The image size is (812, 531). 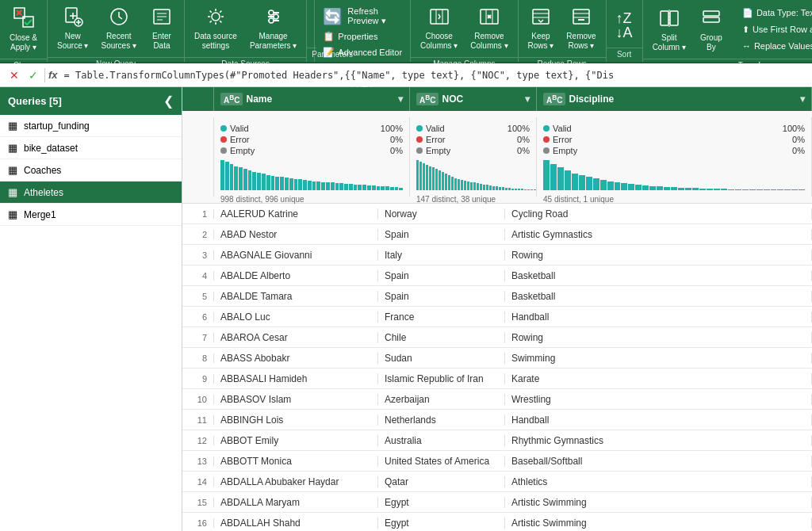 What do you see at coordinates (162, 29) in the screenshot?
I see `enter-data-button: EnterData` at bounding box center [162, 29].